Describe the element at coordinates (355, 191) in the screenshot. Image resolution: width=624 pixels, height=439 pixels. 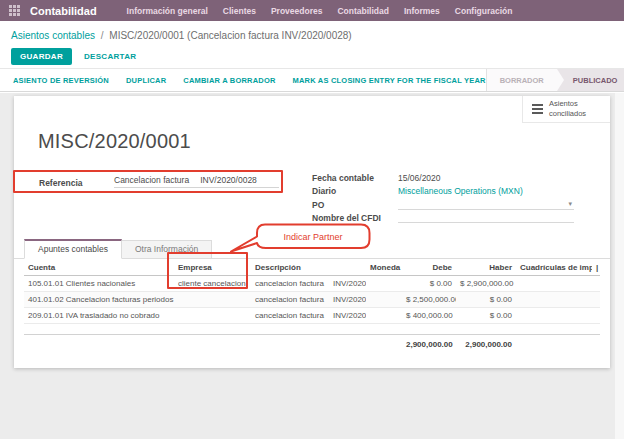
I see `diario-label: Diario` at that location.